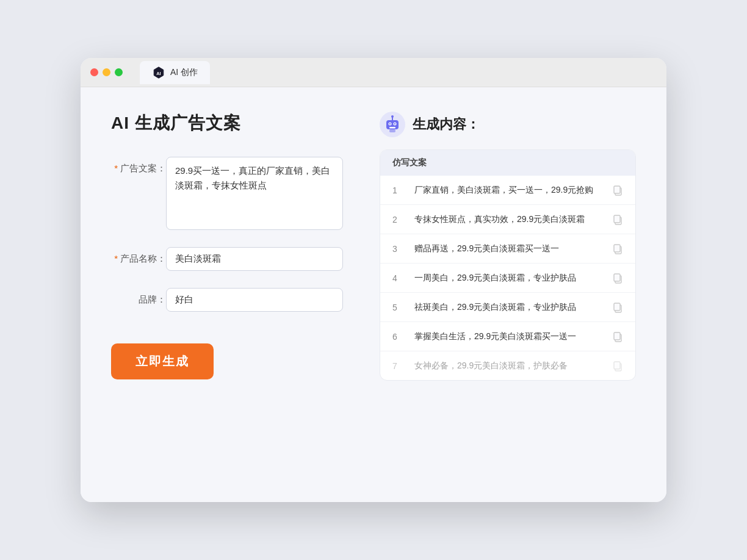  Describe the element at coordinates (94, 72) in the screenshot. I see `close-button` at that location.